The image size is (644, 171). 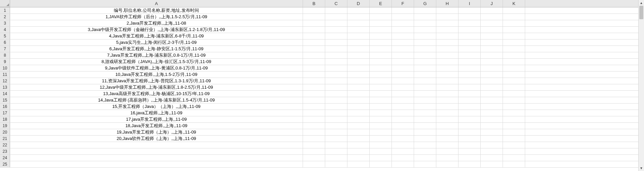 What do you see at coordinates (492, 132) in the screenshot?
I see `cell-J20` at bounding box center [492, 132].